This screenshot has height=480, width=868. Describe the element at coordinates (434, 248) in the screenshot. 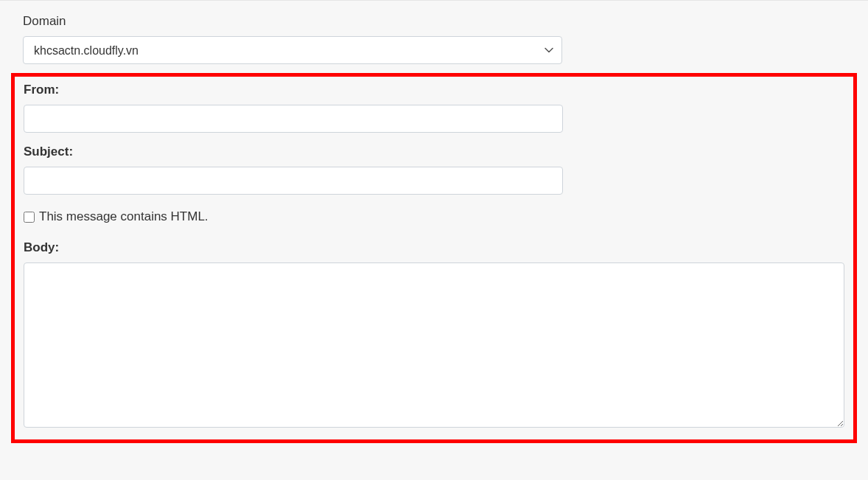

I see `body-label: Body:` at that location.